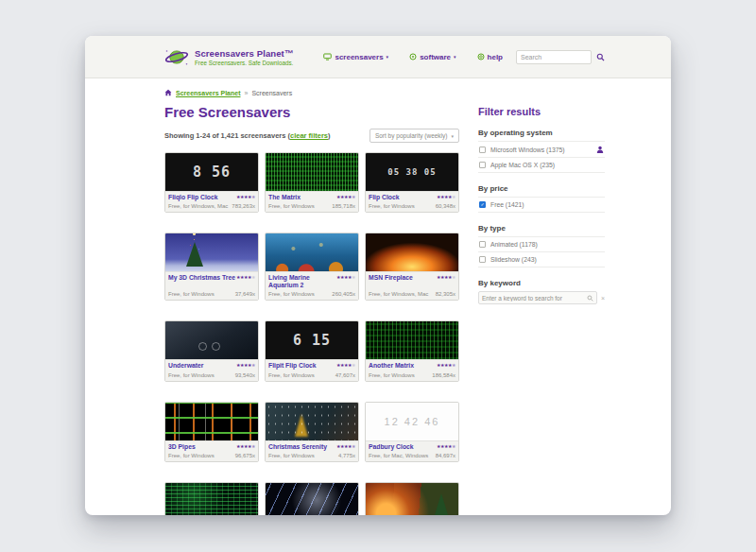  Describe the element at coordinates (446, 206) in the screenshot. I see `download-count: 60,348x` at that location.